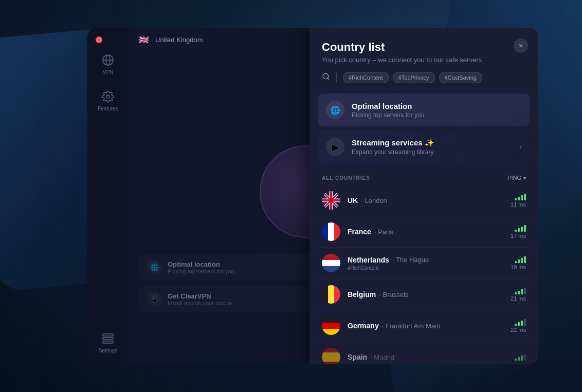 This screenshot has height=392, width=582. What do you see at coordinates (518, 330) in the screenshot?
I see `ping-value-germany: 22 ms` at bounding box center [518, 330].